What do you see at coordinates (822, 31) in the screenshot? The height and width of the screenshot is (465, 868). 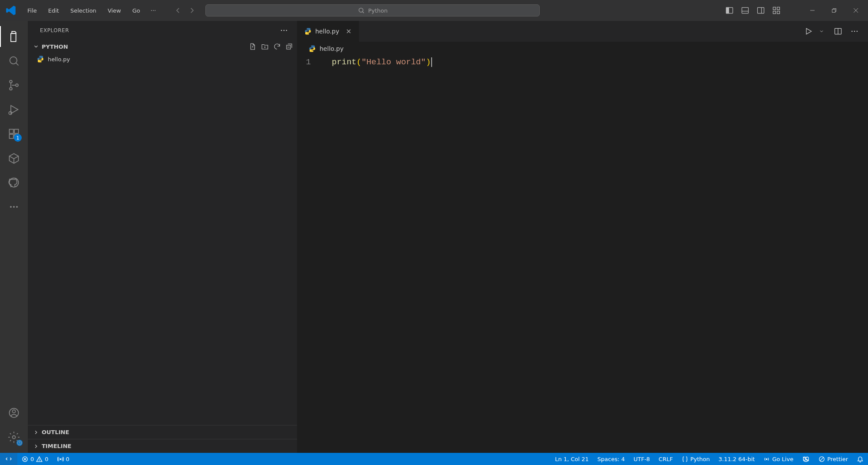 I see `run-dropdown-icon` at bounding box center [822, 31].